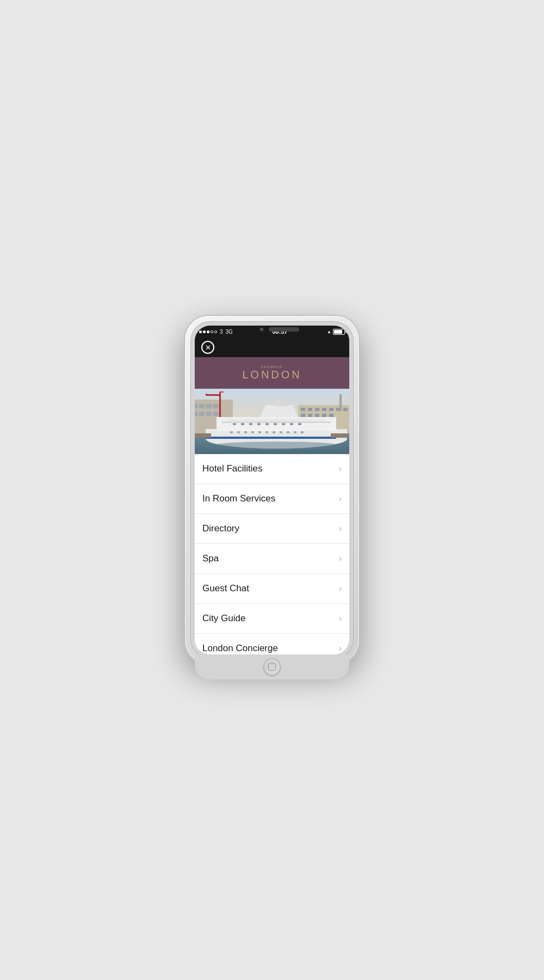  I want to click on menu-item-city-guide: City Guide ›, so click(272, 618).